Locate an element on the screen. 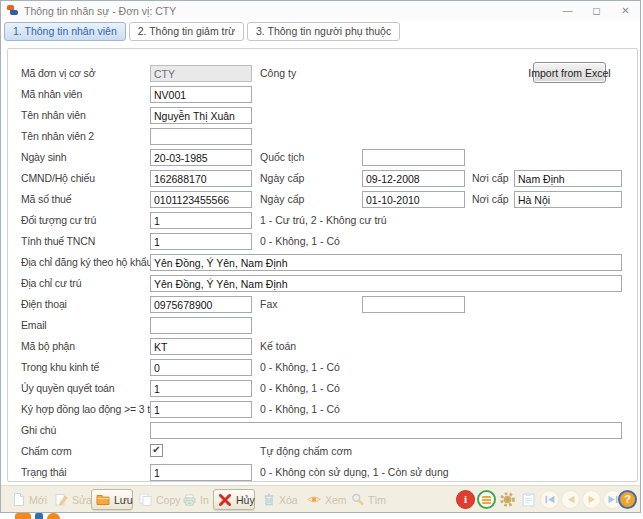 Image resolution: width=643 pixels, height=519 pixels. mst-ngay-cap-input is located at coordinates (414, 200).